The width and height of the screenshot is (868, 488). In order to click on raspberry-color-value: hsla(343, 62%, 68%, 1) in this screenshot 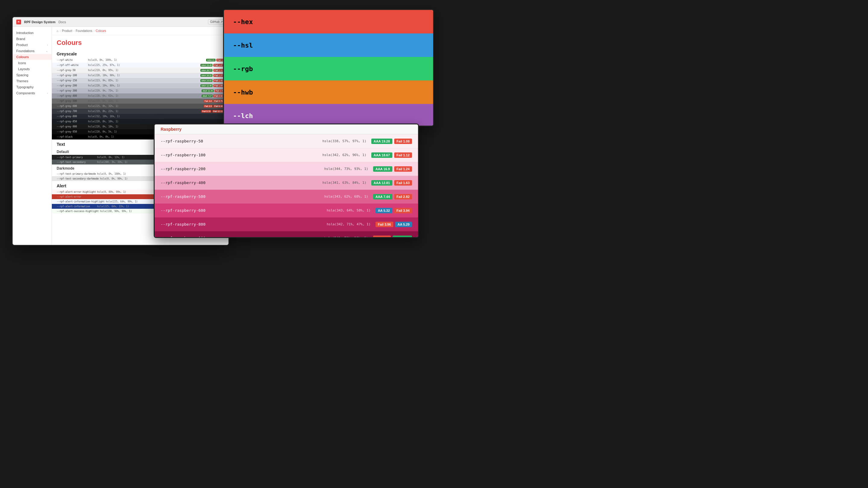, I will do `click(298, 197)`.